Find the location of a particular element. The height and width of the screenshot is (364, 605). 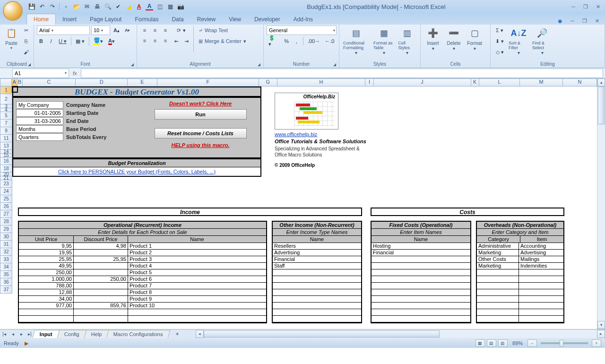

zoom-in-icon: + is located at coordinates (596, 343).